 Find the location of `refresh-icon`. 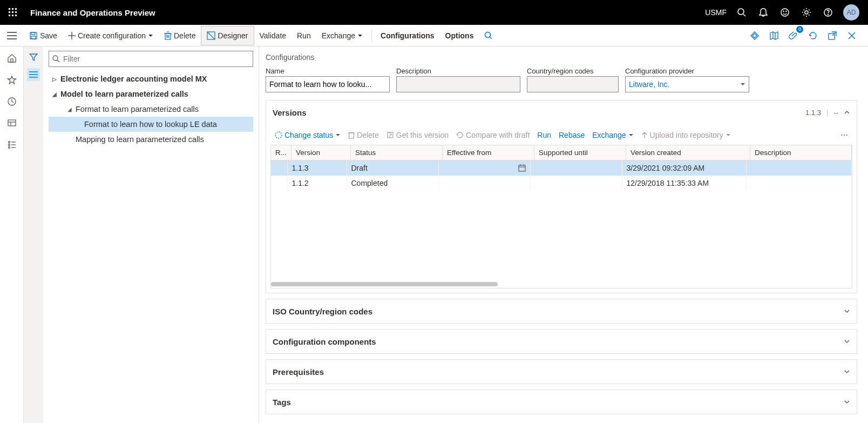

refresh-icon is located at coordinates (813, 36).